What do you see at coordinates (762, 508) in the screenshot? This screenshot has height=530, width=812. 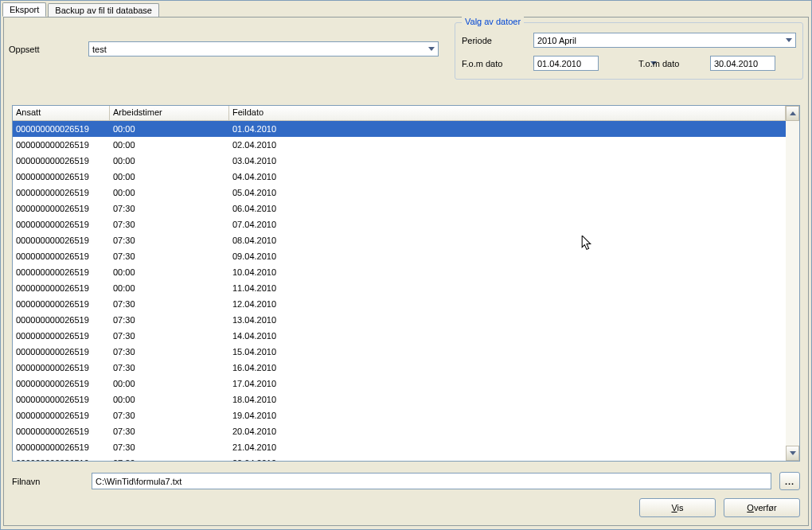 I see `overfor-button: Overfør` at bounding box center [762, 508].